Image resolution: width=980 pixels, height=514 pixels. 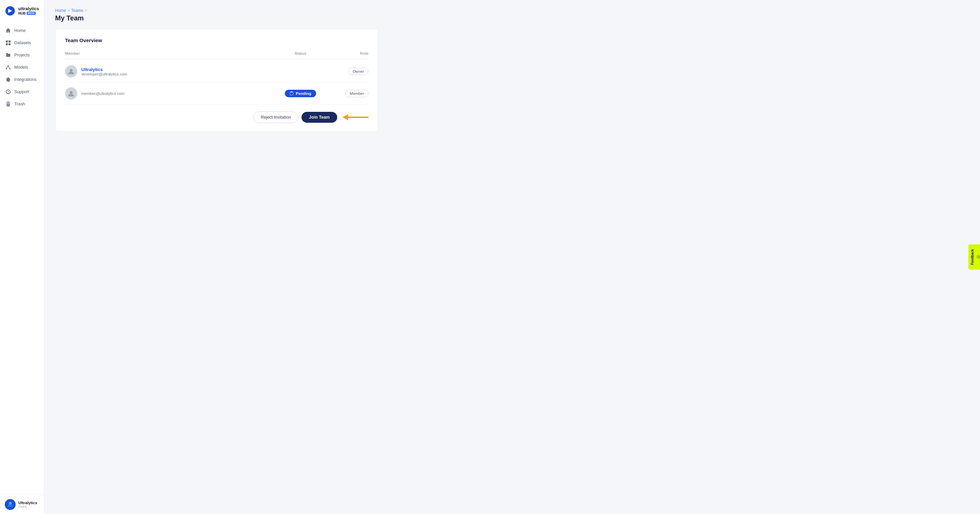 What do you see at coordinates (21, 67) in the screenshot?
I see `models-label: Models` at bounding box center [21, 67].